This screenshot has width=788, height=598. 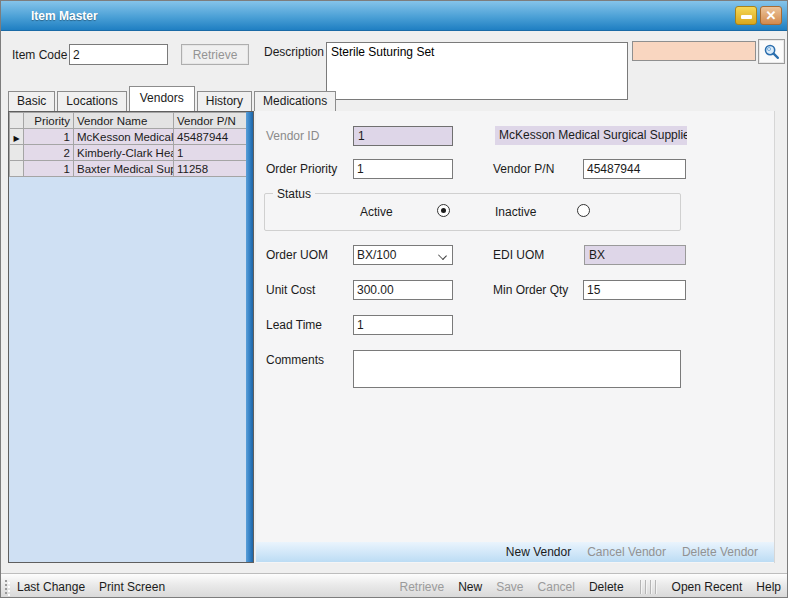 I want to click on lookup-input, so click(x=694, y=51).